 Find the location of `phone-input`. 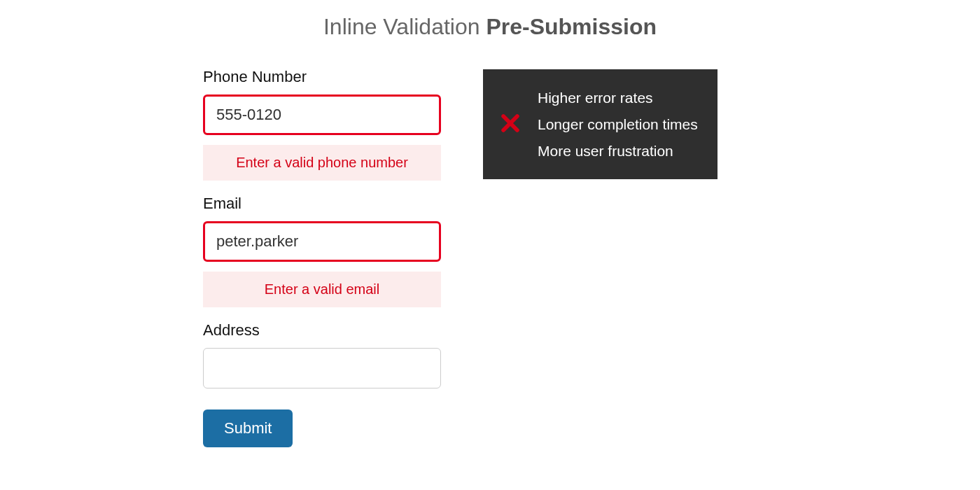

phone-input is located at coordinates (322, 115).